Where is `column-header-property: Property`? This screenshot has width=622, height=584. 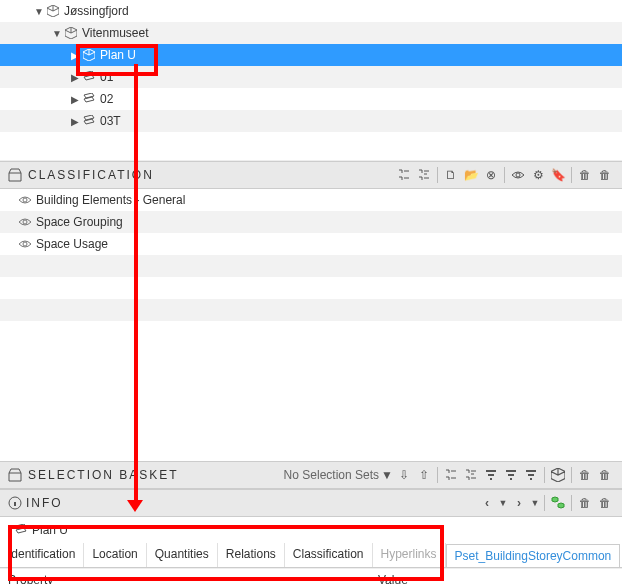 column-header-property: Property is located at coordinates (187, 578).